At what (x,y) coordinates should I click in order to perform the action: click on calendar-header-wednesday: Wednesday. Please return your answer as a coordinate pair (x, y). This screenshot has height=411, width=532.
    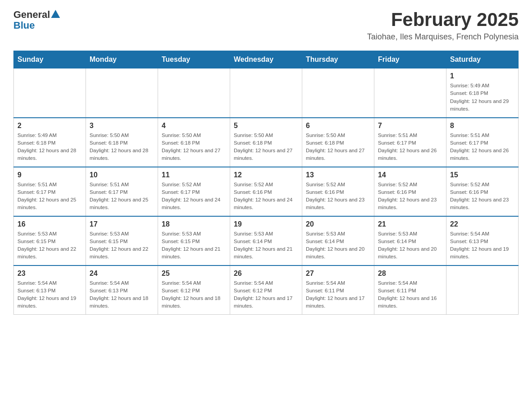
    Looking at the image, I should click on (266, 60).